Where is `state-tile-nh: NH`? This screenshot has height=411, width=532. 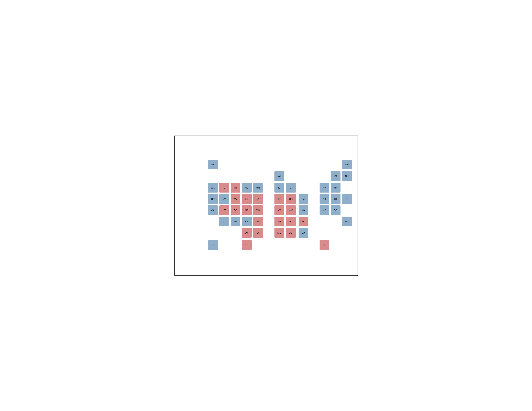
state-tile-nh: NH is located at coordinates (347, 176).